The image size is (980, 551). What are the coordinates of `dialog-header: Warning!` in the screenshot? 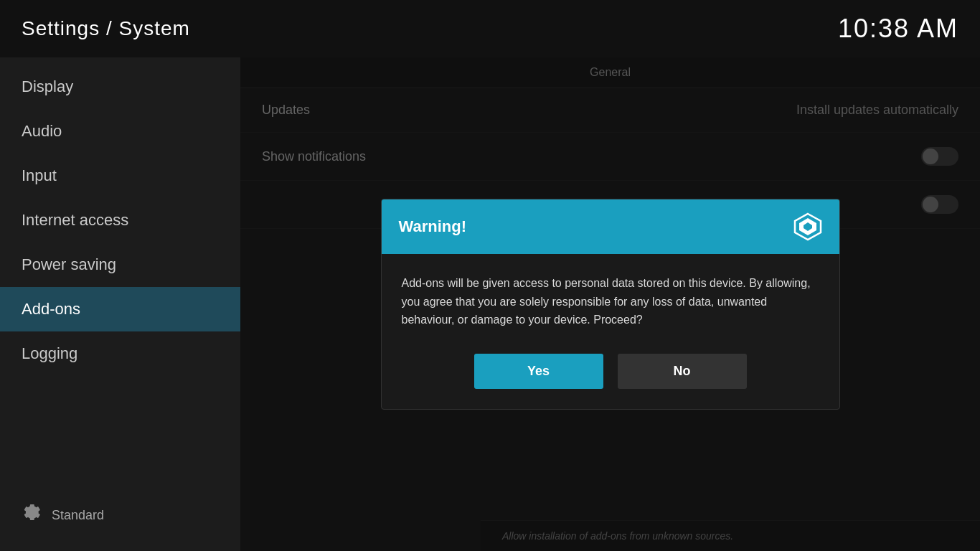 It's located at (611, 227).